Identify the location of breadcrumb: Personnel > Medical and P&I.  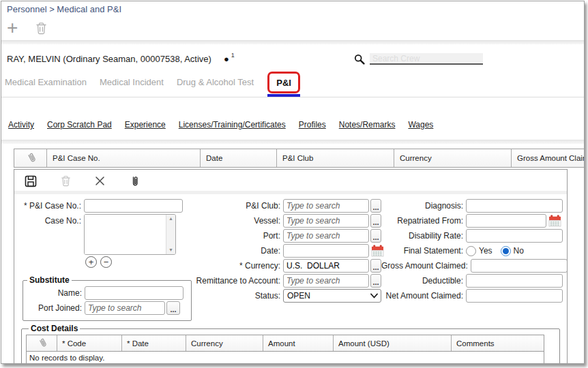
(293, 8).